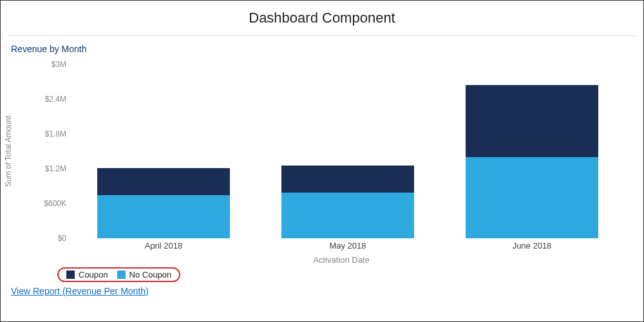  I want to click on x-axis-label: Activation Date, so click(341, 260).